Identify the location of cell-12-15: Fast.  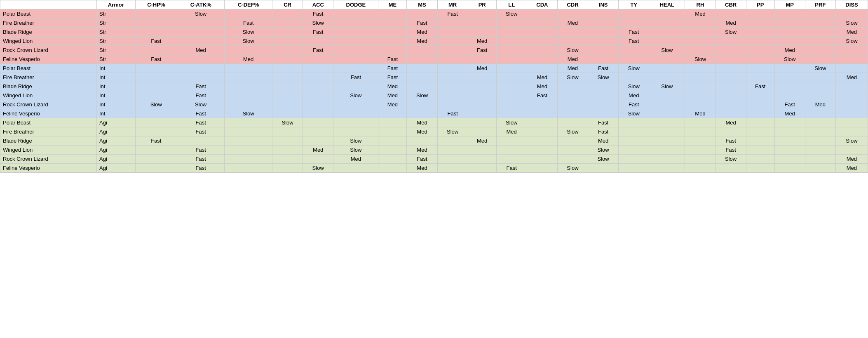
(603, 123).